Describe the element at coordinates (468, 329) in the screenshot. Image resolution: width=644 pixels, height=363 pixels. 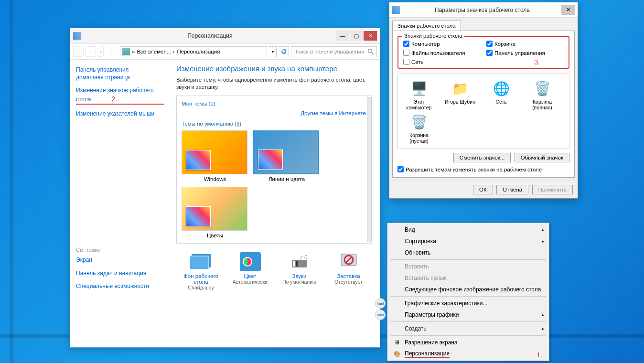
I see `menu-create: Создать▸` at that location.